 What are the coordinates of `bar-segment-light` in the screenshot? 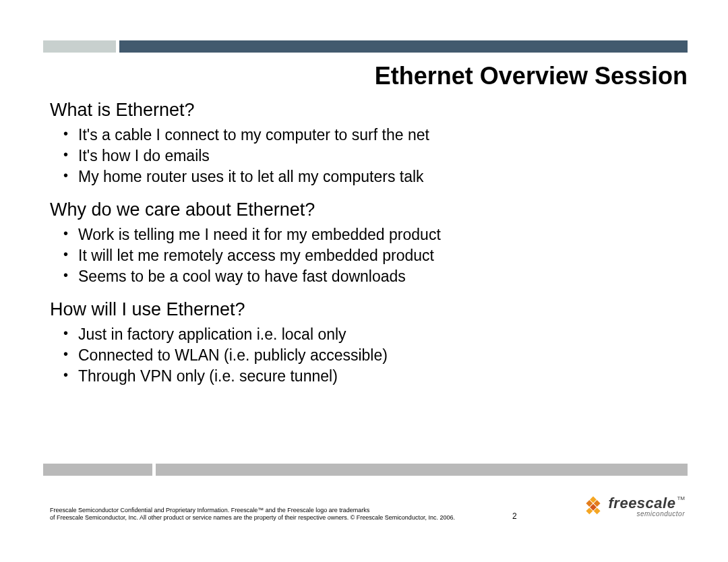 It's located at (80, 46).